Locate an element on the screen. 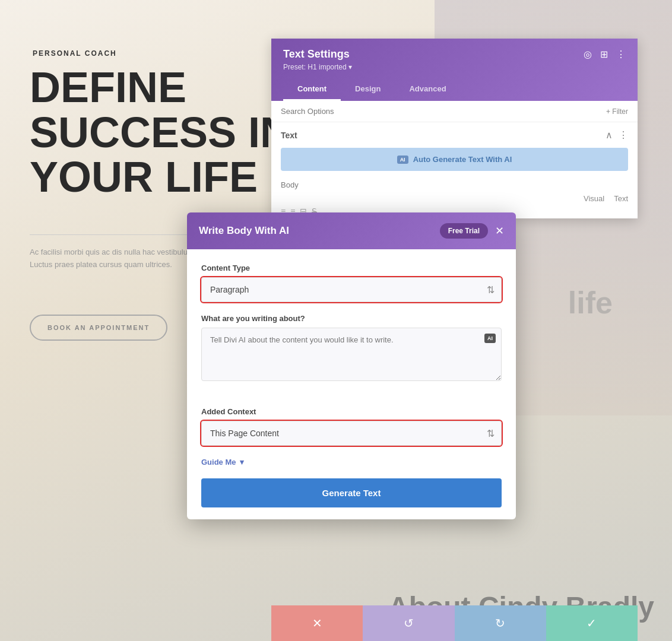 The width and height of the screenshot is (672, 641). circle-icon: ◎ is located at coordinates (588, 55).